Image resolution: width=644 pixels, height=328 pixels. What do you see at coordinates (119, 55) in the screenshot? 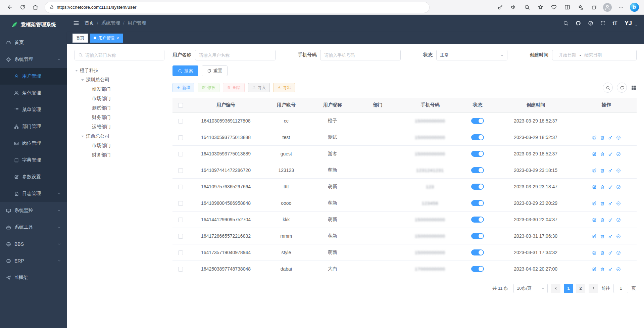
I see `dept-search-box` at bounding box center [119, 55].